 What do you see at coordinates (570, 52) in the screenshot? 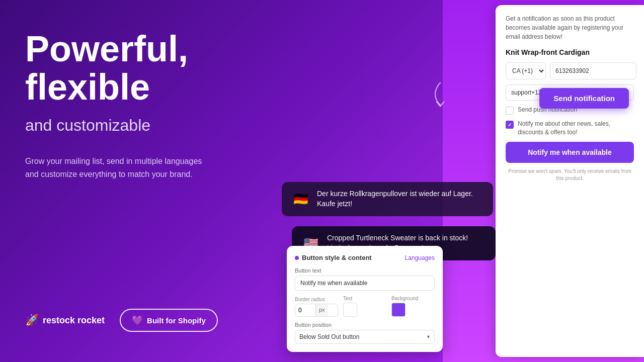
I see `product-name: Knit Wrap-front Cardigan` at bounding box center [570, 52].